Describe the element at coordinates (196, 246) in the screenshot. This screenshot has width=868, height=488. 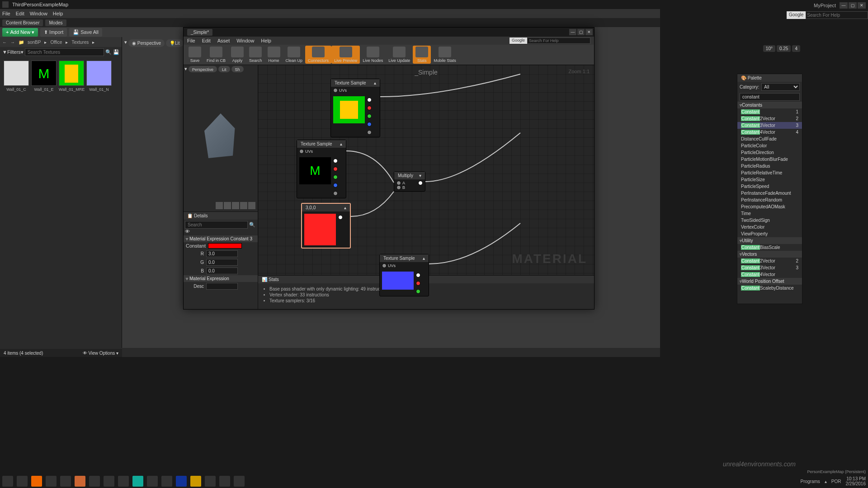
I see `constant-label: Constant` at that location.